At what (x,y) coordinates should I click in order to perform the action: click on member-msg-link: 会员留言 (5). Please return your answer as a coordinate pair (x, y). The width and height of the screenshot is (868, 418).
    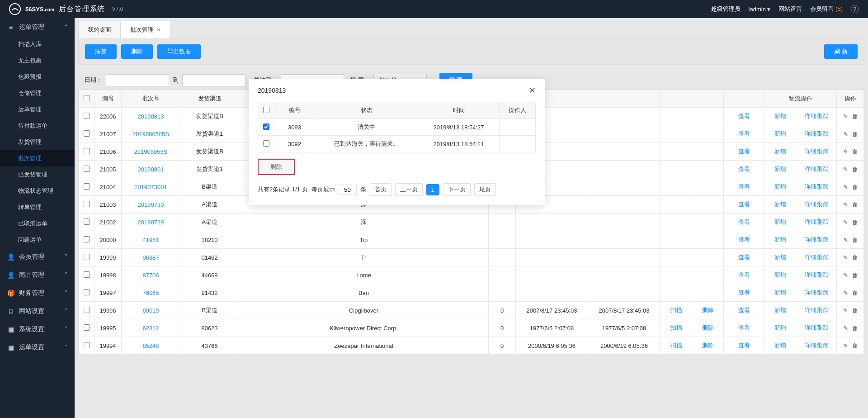
    Looking at the image, I should click on (826, 9).